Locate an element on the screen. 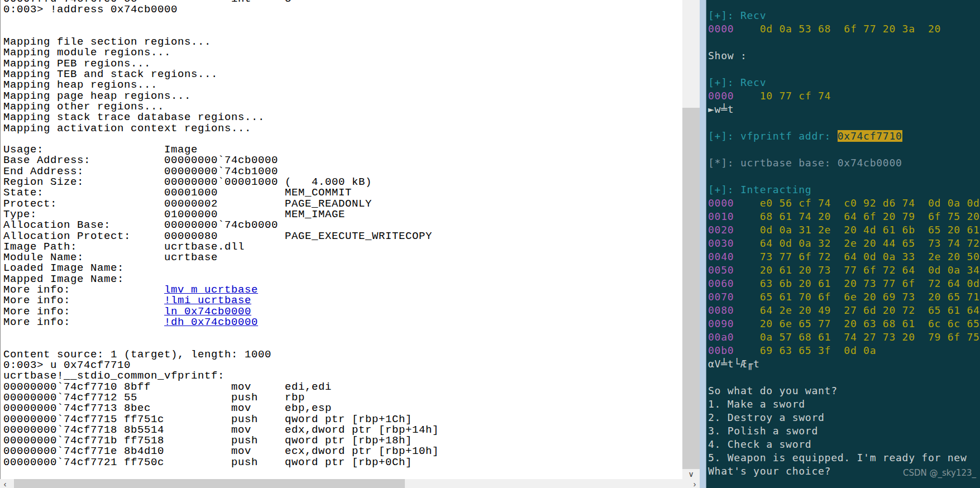 This screenshot has height=488, width=980. hex-offset: 0030 is located at coordinates (721, 243).